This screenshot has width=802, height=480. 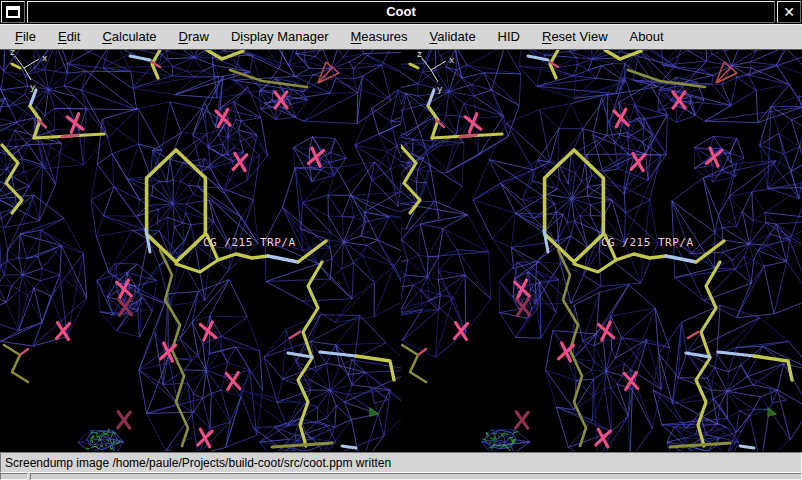 What do you see at coordinates (401, 12) in the screenshot?
I see `titlebar: Coot ✕` at bounding box center [401, 12].